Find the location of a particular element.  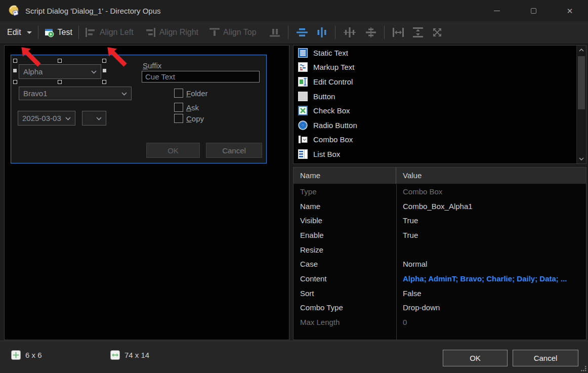

properties-header: Name Value is located at coordinates (440, 176).